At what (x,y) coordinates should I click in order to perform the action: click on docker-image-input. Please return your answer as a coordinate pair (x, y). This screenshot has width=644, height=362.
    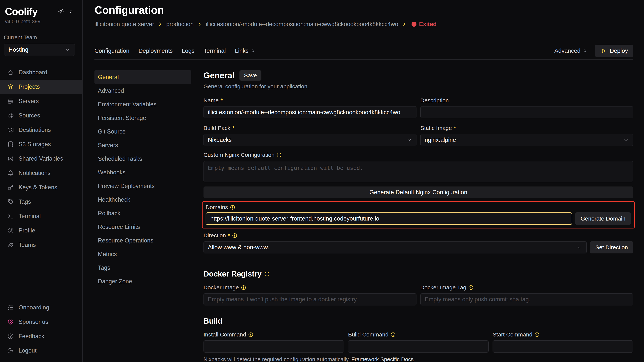
    Looking at the image, I should click on (310, 299).